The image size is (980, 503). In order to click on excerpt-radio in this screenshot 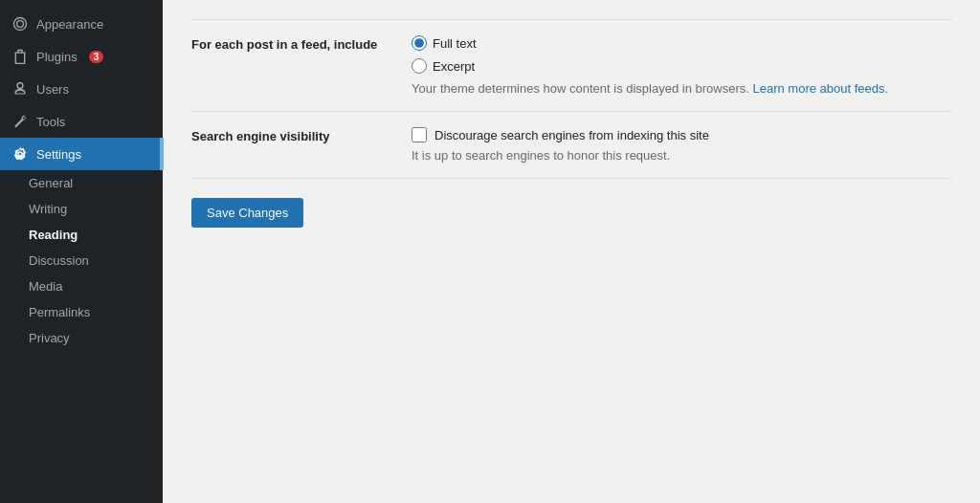, I will do `click(419, 66)`.